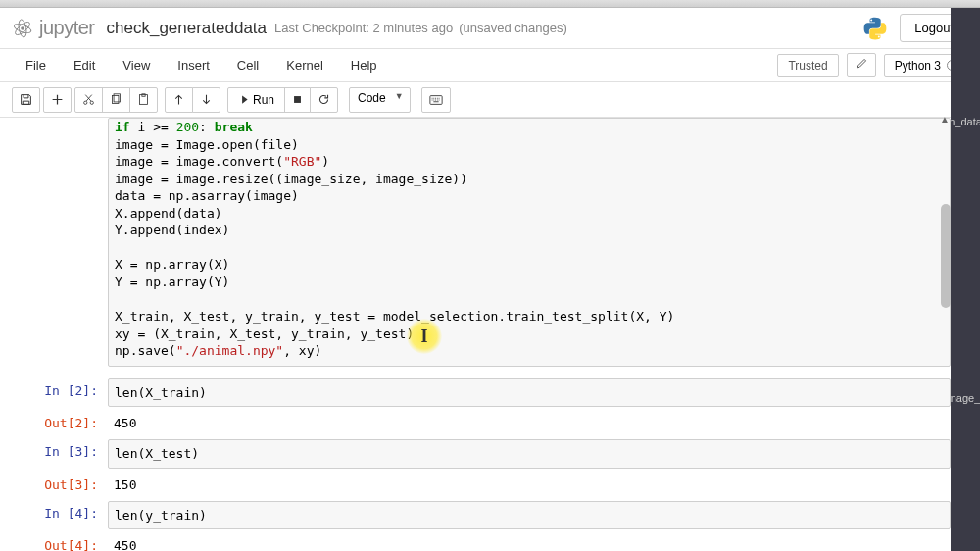 This screenshot has width=980, height=551. Describe the element at coordinates (514, 27) in the screenshot. I see `unsaved-label: (unsaved changes)` at that location.